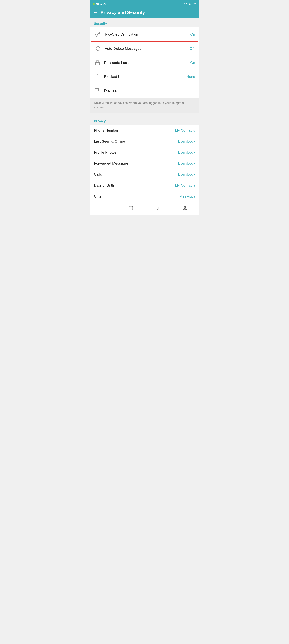 The width and height of the screenshot is (289, 644). Describe the element at coordinates (184, 4) in the screenshot. I see `x-icon-1: ✕` at that location.